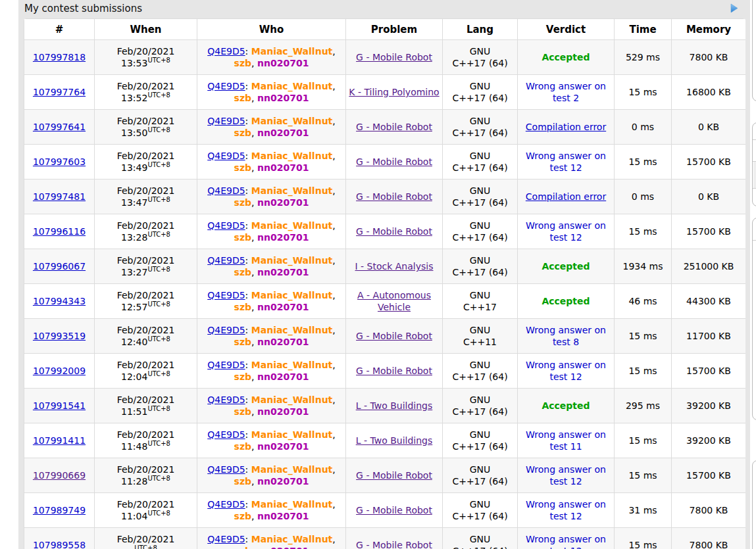  I want to click on collapse-arrow-icon, so click(734, 8).